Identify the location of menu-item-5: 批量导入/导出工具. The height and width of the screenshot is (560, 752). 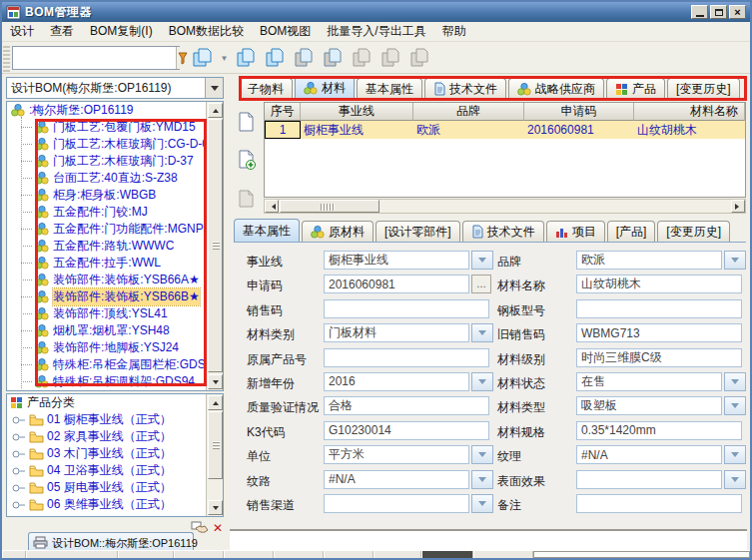
(376, 32).